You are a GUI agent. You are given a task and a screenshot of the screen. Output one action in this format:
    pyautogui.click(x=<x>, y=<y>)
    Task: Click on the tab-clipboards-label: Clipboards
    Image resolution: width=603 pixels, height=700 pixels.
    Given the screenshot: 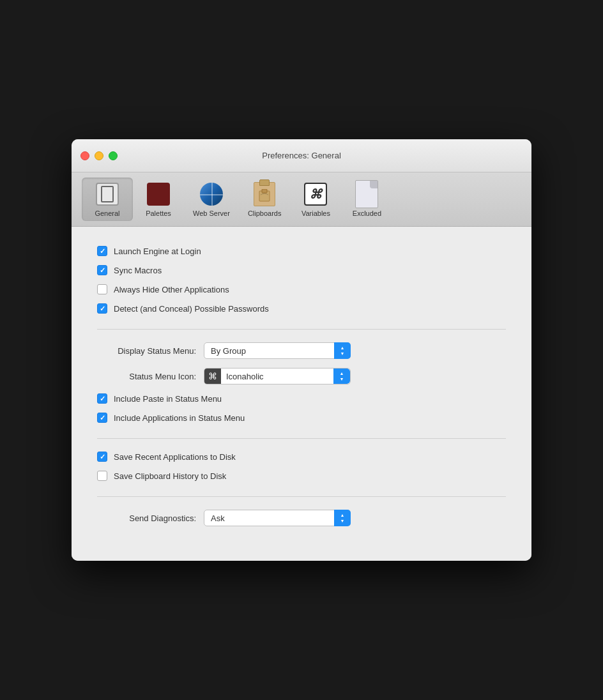 What is the action you would take?
    pyautogui.click(x=264, y=213)
    